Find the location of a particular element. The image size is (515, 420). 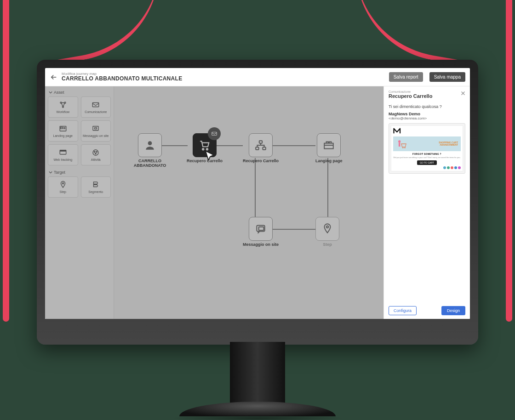

sidebar-section-target: Target is located at coordinates (79, 172).